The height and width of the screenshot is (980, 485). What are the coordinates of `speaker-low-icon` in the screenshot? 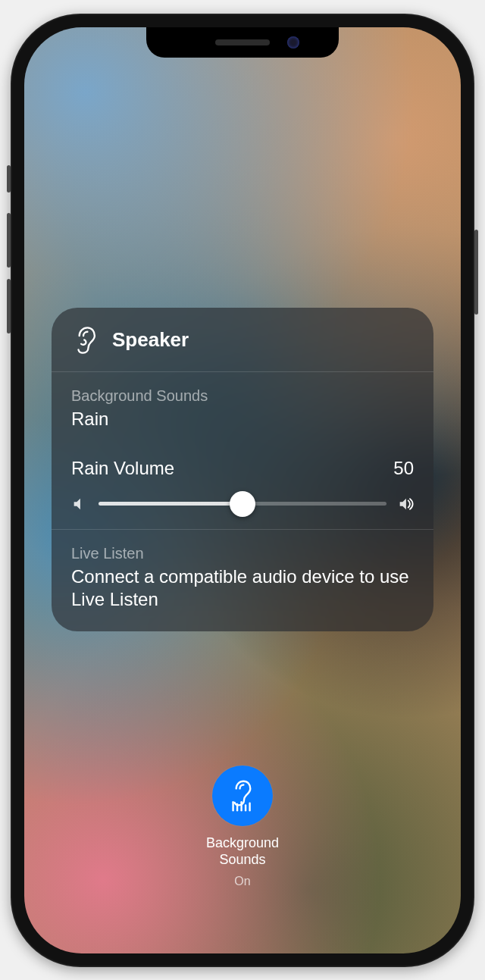 It's located at (80, 504).